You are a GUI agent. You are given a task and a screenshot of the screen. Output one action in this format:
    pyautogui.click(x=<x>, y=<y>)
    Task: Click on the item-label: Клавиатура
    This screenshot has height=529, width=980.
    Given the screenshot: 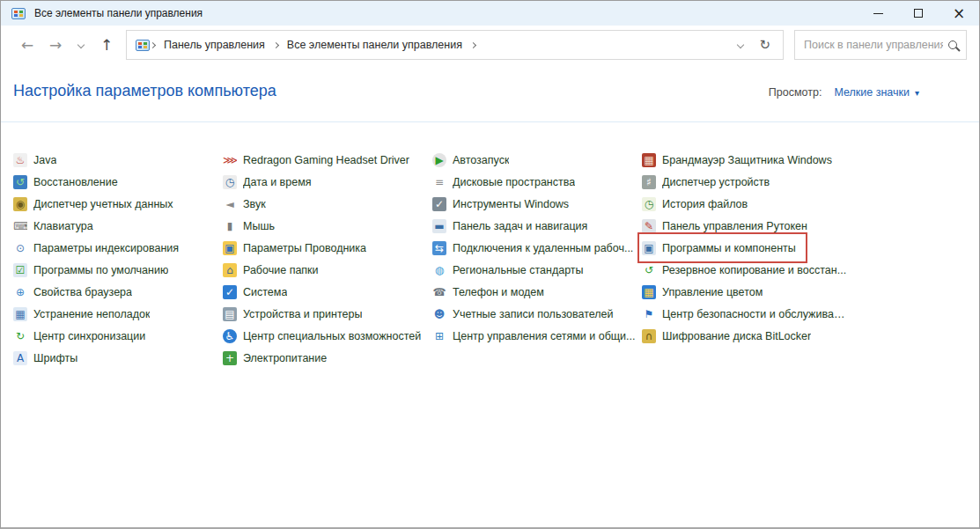 What is the action you would take?
    pyautogui.click(x=63, y=226)
    